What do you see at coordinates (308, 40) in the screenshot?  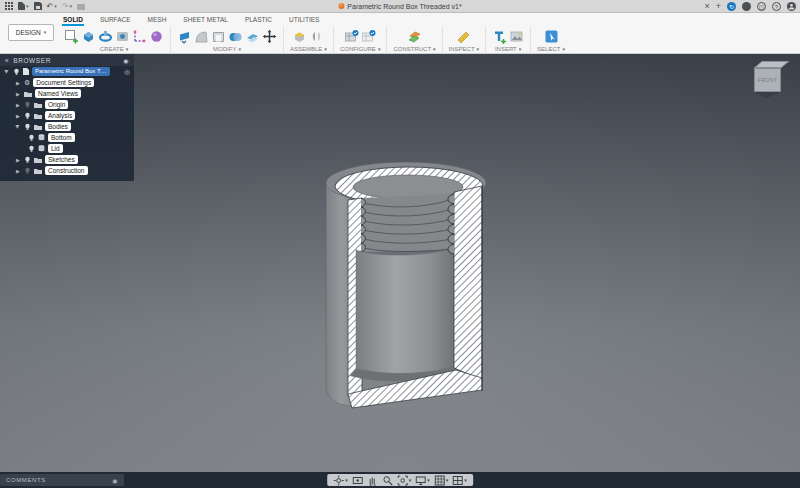 I see `group-assemble: ASSEMBLE▾` at bounding box center [308, 40].